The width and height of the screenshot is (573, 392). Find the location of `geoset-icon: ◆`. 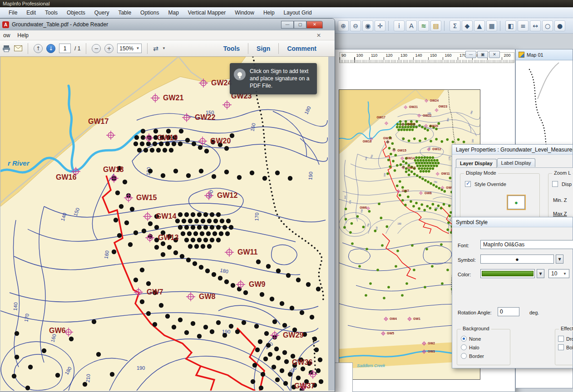

geoset-icon: ◆ is located at coordinates (467, 26).